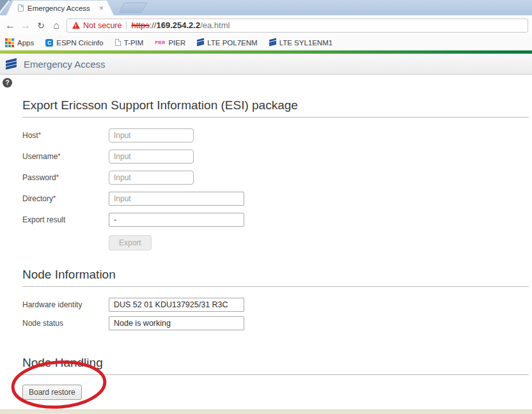 The image size is (532, 414). What do you see at coordinates (297, 26) in the screenshot?
I see `address-bar: ! Not secure https://169.254.2.2/ea.html` at bounding box center [297, 26].